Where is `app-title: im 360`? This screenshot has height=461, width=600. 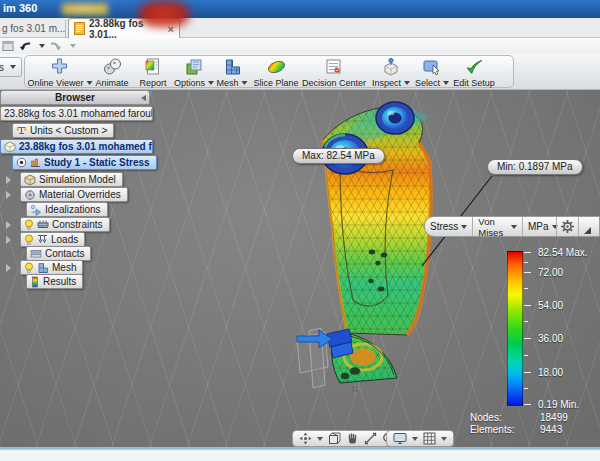 app-title: im 360 is located at coordinates (20, 8).